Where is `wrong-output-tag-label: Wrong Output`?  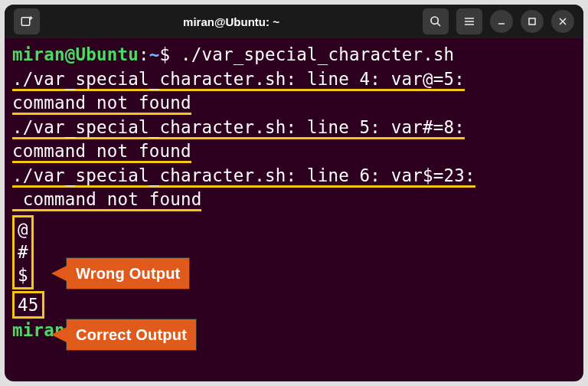 wrong-output-tag-label: Wrong Output is located at coordinates (128, 273).